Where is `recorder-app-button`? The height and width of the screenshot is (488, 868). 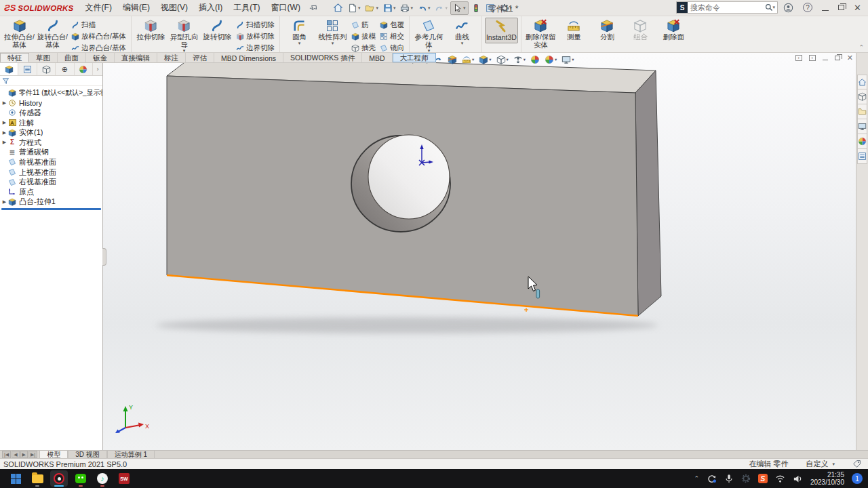 recorder-app-button is located at coordinates (59, 479).